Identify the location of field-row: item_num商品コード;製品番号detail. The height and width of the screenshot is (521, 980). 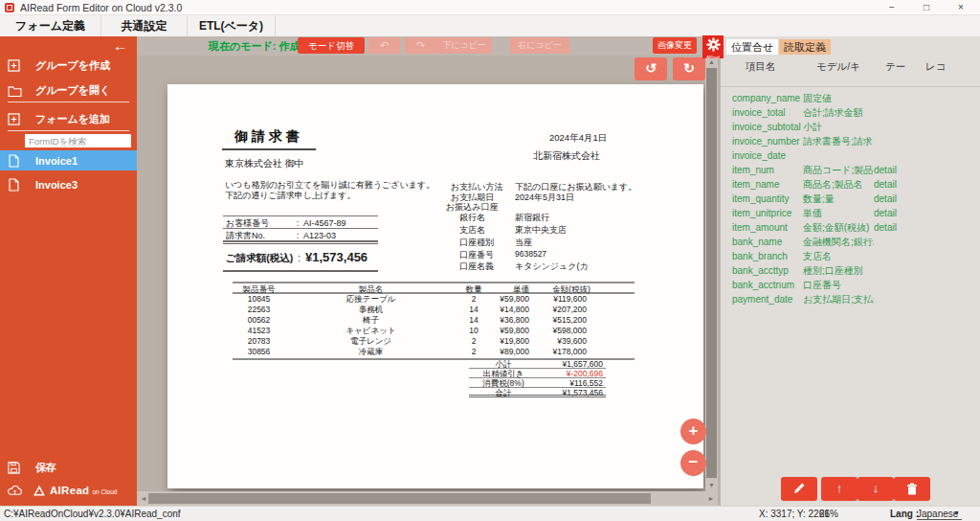
(850, 170).